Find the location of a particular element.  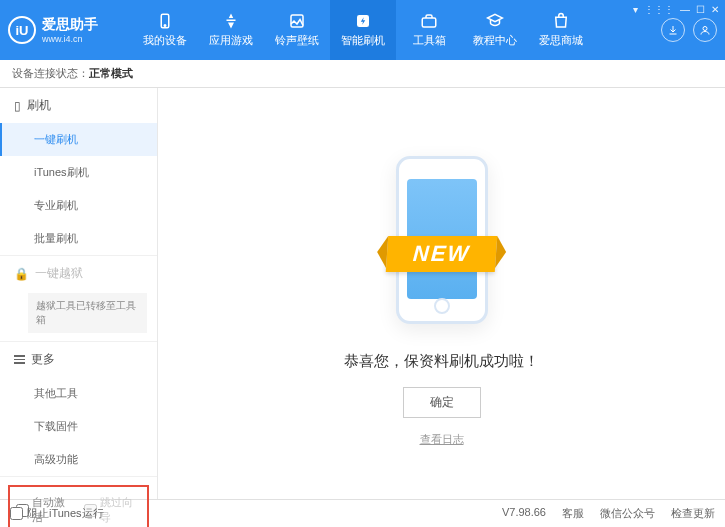

sidebar-item-itunes-flash: iTunes刷机 is located at coordinates (78, 172).